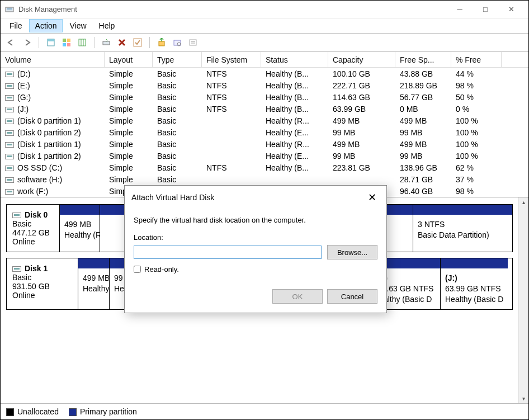 Image resolution: width=529 pixels, height=420 pixels. What do you see at coordinates (248, 197) in the screenshot?
I see `dialog-title: Attach Virtual Hard Disk` at bounding box center [248, 197].